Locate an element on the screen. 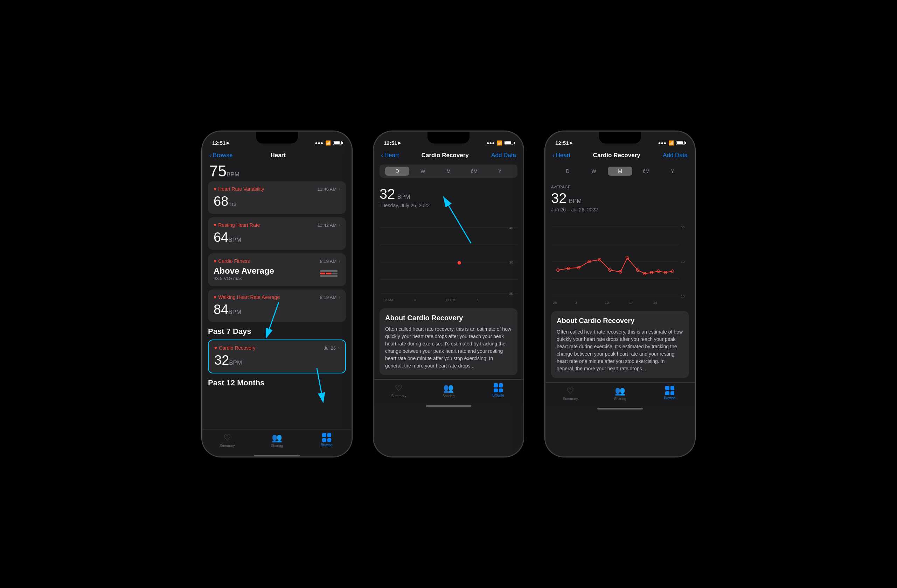 Image resolution: width=897 pixels, height=588 pixels. cardio-recovery-card: ♥ Cardio Recovery Jul 26 › 32BPM is located at coordinates (277, 356).